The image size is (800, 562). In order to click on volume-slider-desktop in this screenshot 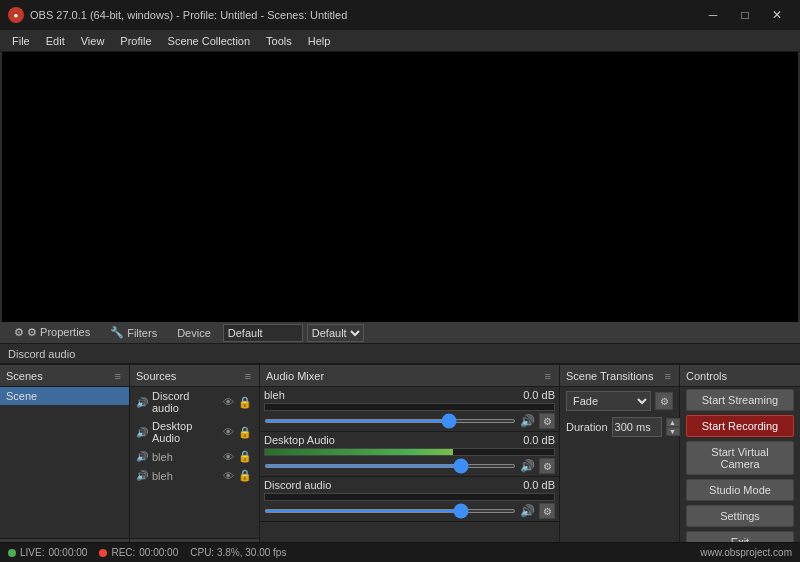, I will do `click(390, 466)`.